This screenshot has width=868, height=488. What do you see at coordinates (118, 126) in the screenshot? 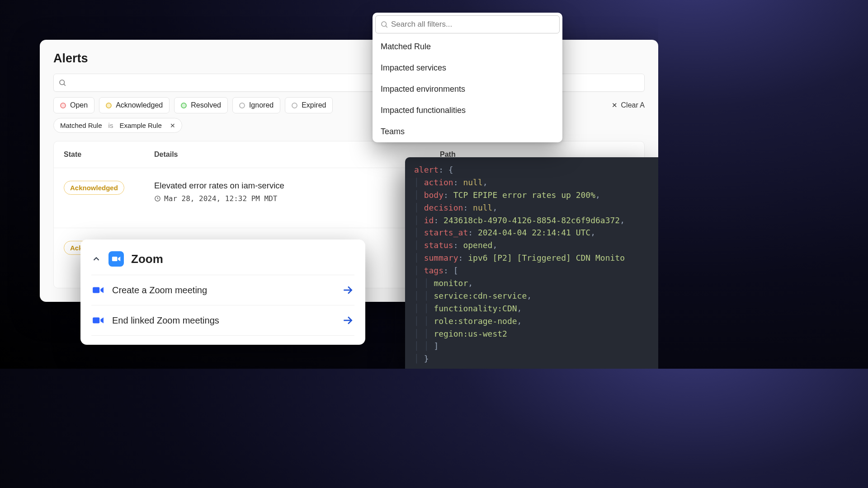
I see `active-filter-chip: Matched Rule is Example Rule ✕` at bounding box center [118, 126].